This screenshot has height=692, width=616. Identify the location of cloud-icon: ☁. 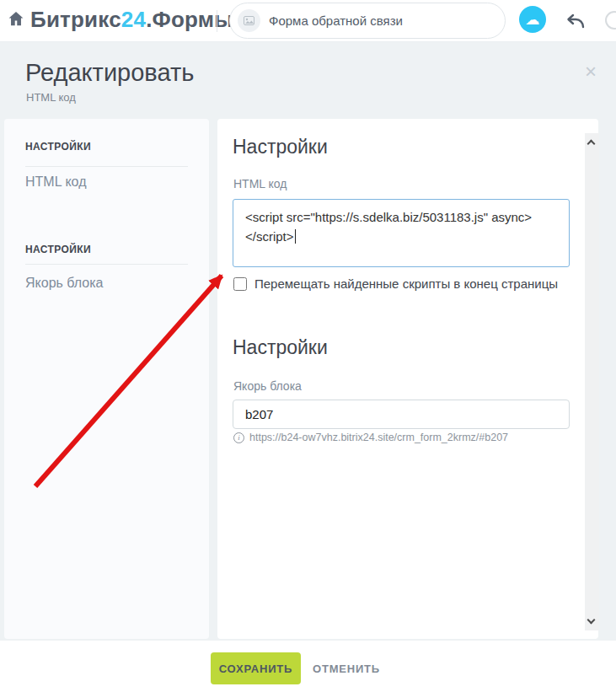
(533, 20).